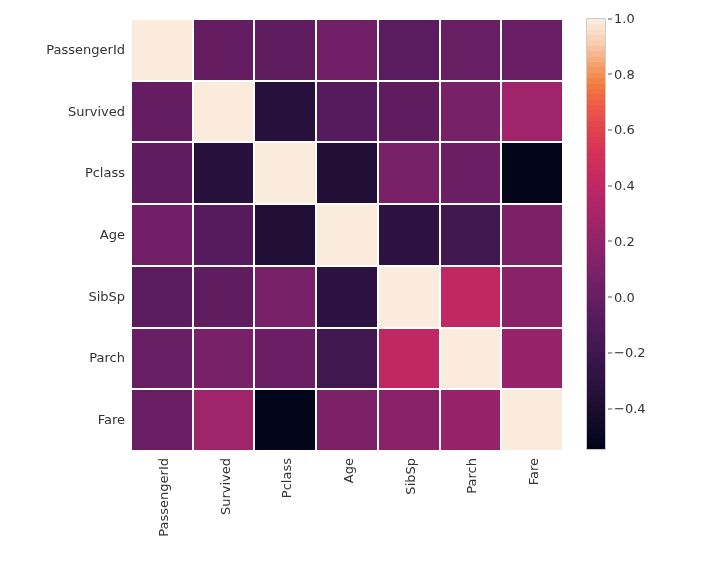  What do you see at coordinates (164, 498) in the screenshot?
I see `x-tick-label: PassengerId` at bounding box center [164, 498].